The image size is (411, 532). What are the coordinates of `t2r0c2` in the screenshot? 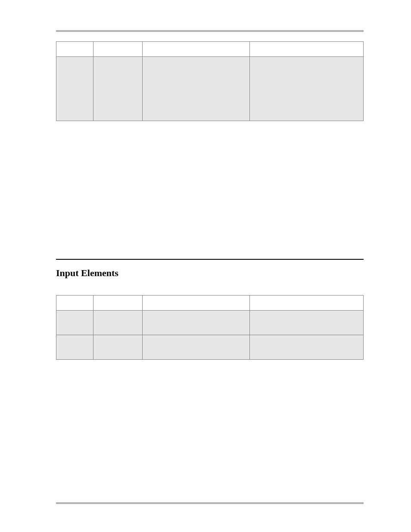 It's located at (196, 323).